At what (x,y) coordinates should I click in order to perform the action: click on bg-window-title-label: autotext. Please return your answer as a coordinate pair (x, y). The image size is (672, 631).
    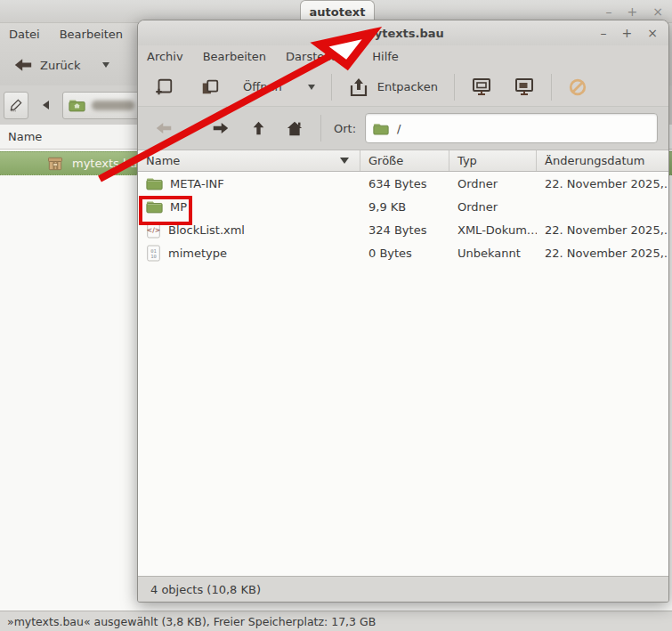
    Looking at the image, I should click on (338, 12).